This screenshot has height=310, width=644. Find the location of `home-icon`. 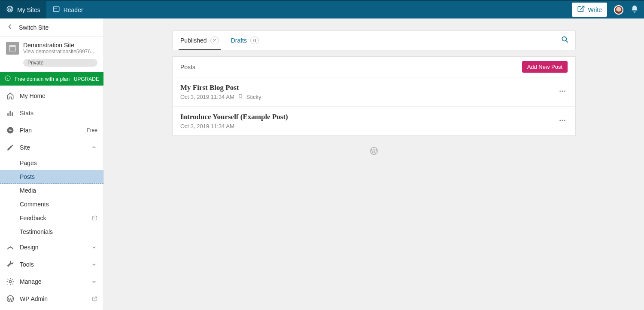

home-icon is located at coordinates (10, 96).